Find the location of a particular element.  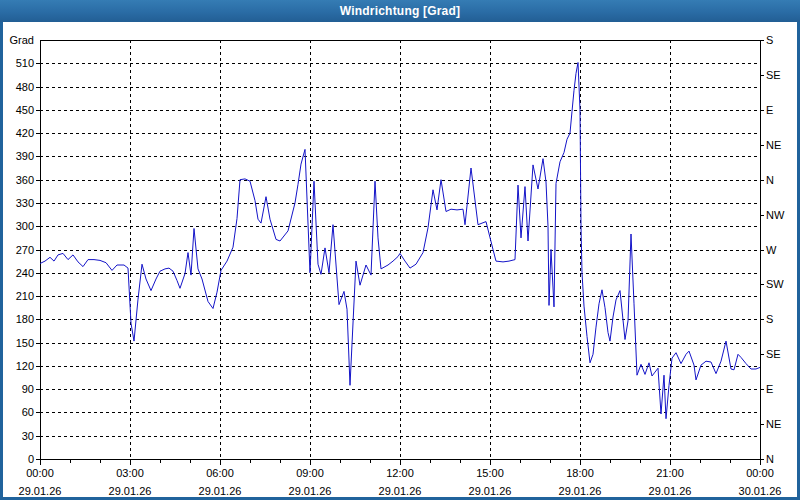

x-tick-time-label: 21:00 is located at coordinates (670, 473).